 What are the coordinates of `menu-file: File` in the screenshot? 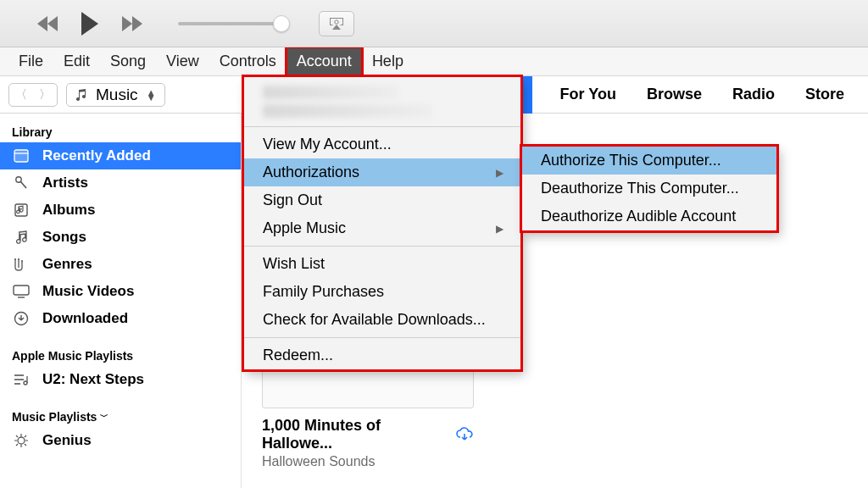 It's located at (31, 61).